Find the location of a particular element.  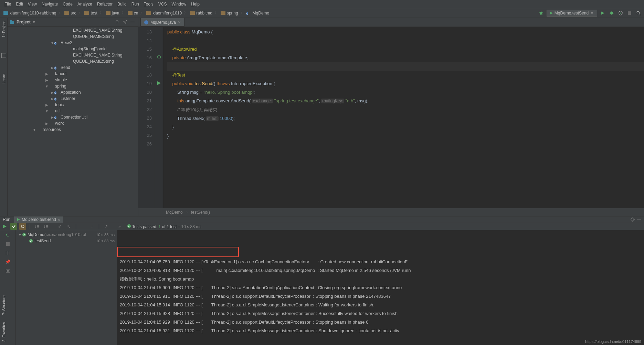

coverage-button is located at coordinates (621, 13).